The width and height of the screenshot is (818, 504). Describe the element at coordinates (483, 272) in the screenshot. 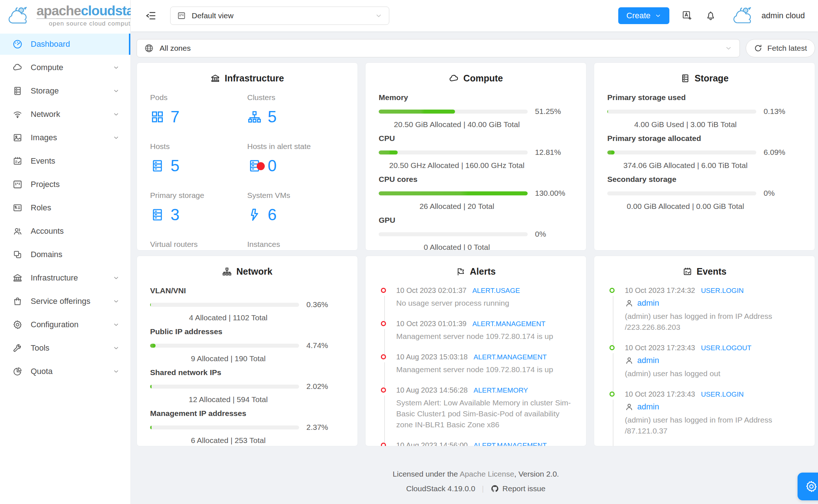

I see `card-title: Alerts` at that location.